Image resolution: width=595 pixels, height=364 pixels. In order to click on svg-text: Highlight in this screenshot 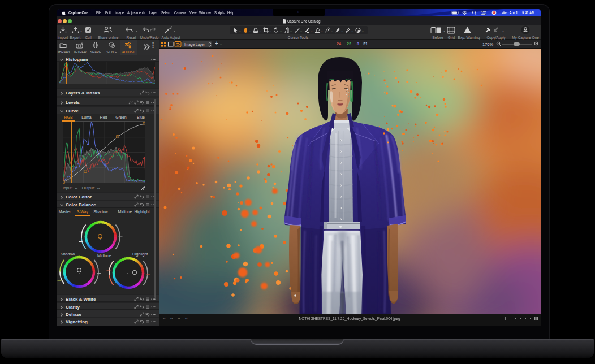, I will do `click(140, 254)`.